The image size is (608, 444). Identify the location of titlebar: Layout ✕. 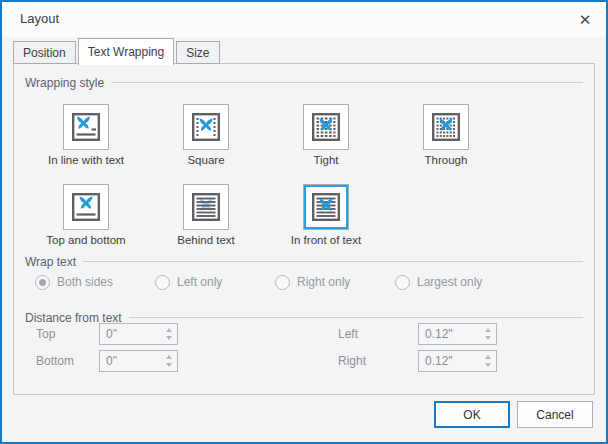
(304, 20).